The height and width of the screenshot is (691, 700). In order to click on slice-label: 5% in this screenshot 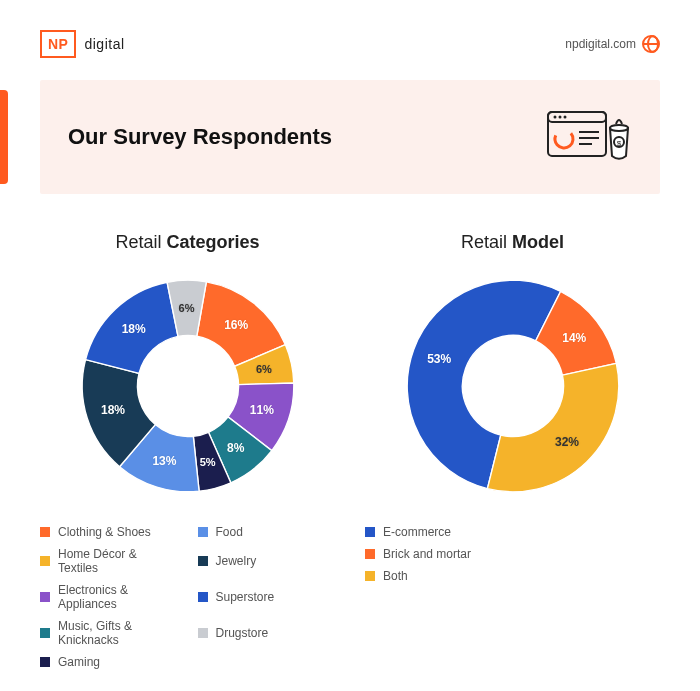, I will do `click(208, 462)`.